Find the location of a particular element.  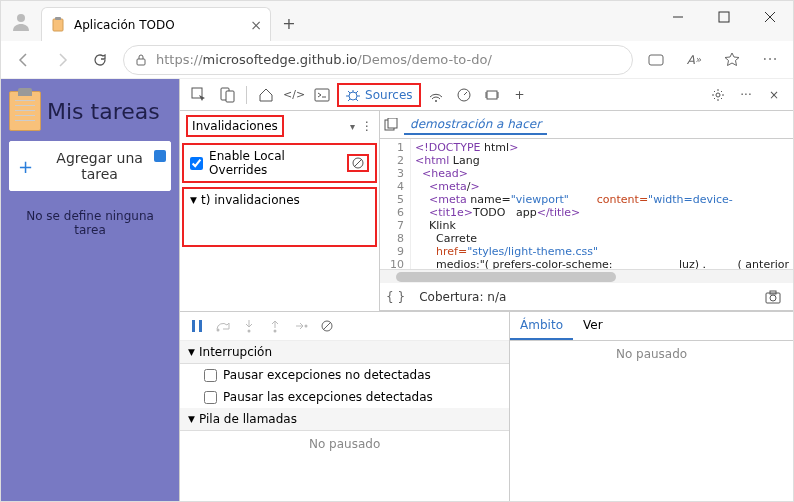

add-task-button: + Agregar una tarea is located at coordinates (90, 166).